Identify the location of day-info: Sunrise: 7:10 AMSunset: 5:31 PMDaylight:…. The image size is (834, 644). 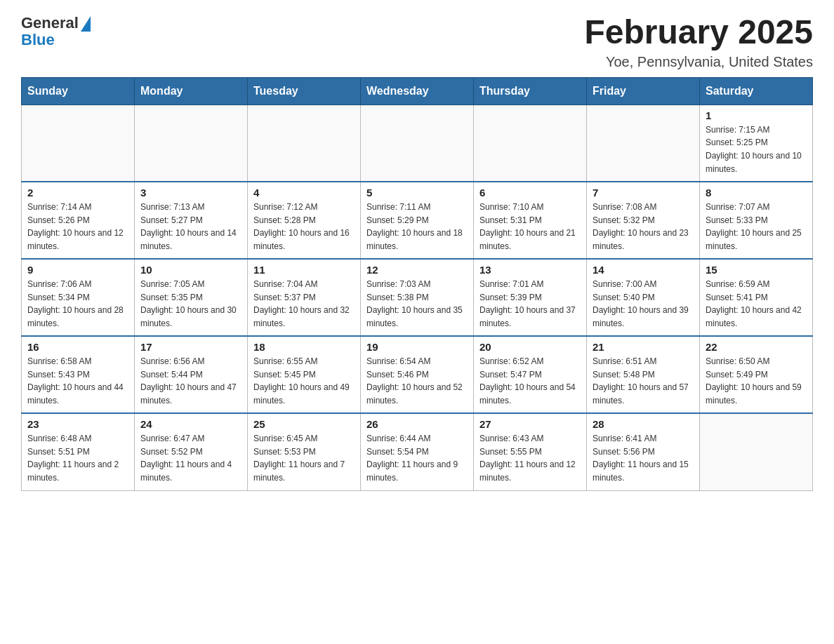
(530, 227).